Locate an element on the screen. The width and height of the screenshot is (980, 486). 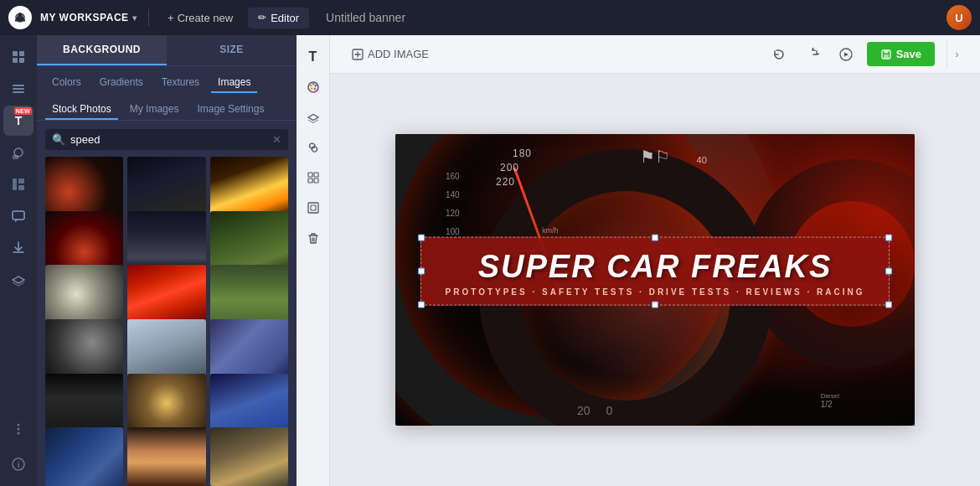
sidebar-item-elements is located at coordinates (18, 184).